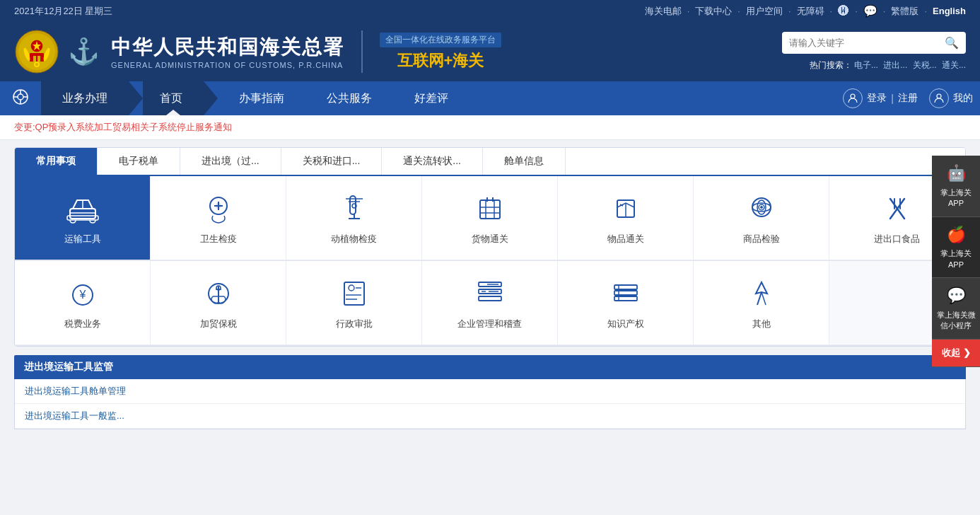  Describe the element at coordinates (956, 174) in the screenshot. I see `android-icon: 🤖` at that location.